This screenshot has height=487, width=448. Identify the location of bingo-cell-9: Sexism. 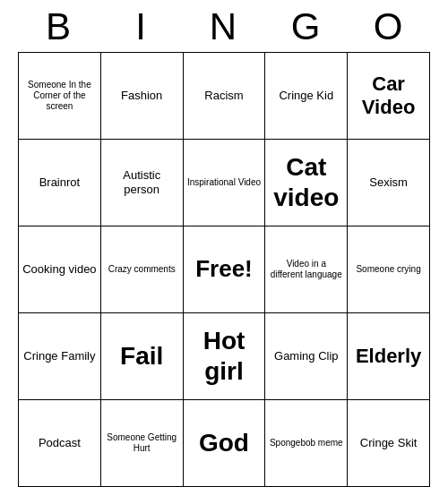
(389, 183).